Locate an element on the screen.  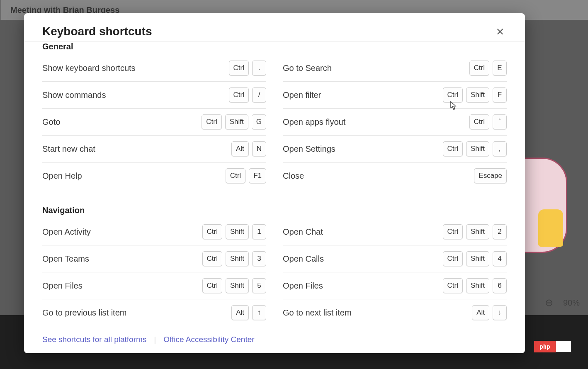
shortcut-keys: CtrlShift, is located at coordinates (475, 149).